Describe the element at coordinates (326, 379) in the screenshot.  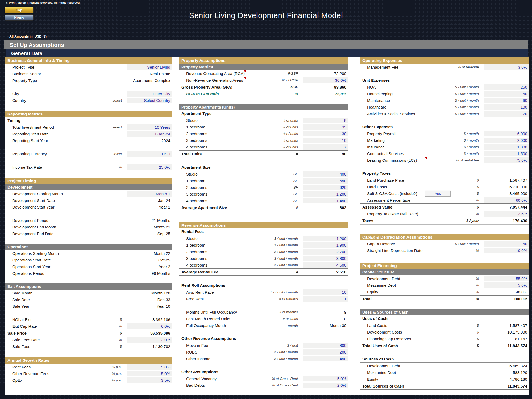
I see `input-general-vacancy: 5,0%` at that location.